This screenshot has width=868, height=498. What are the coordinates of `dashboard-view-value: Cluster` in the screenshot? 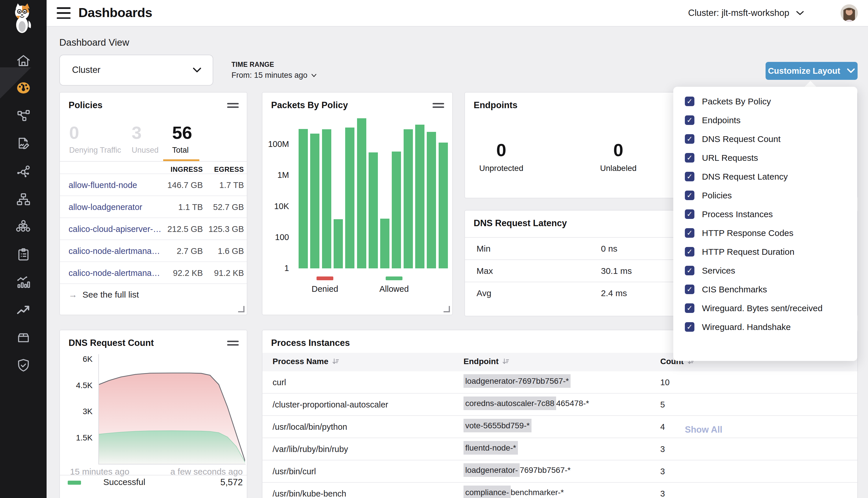 It's located at (86, 70).